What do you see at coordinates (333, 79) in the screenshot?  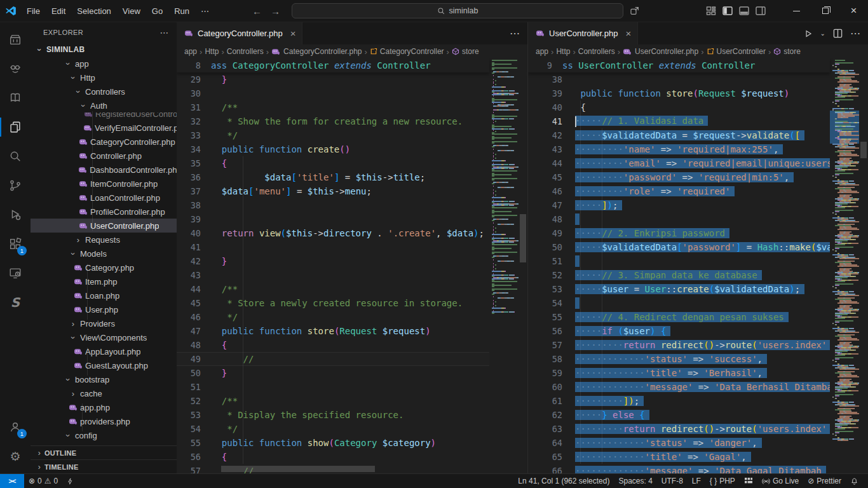 I see `code-line-29: 29 }` at bounding box center [333, 79].